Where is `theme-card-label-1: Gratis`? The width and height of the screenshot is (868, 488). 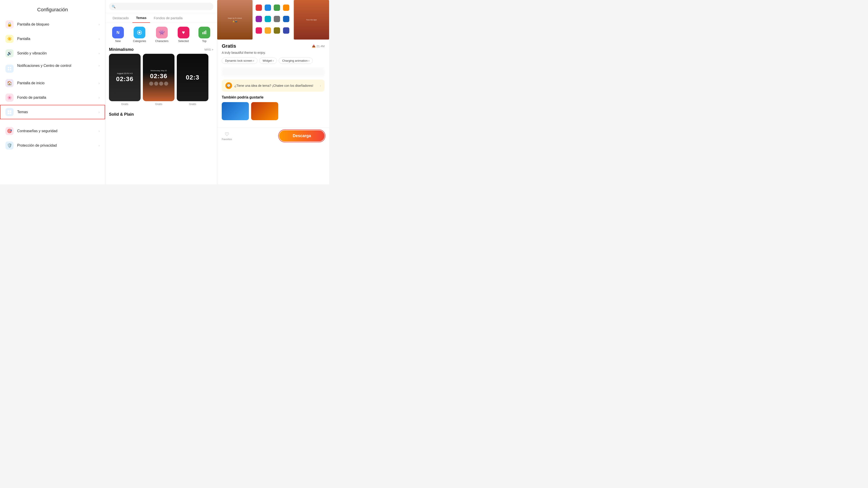
theme-card-label-1: Gratis is located at coordinates (125, 104).